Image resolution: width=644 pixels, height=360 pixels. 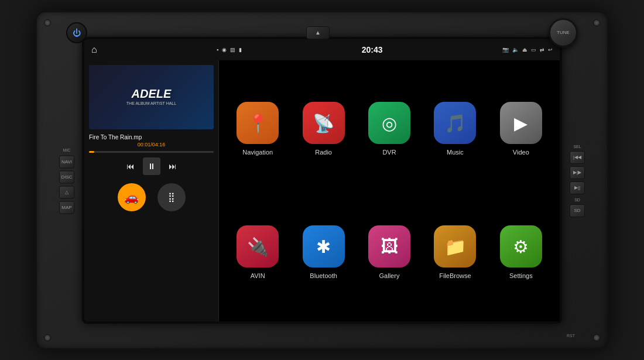 I want to click on disc-group: DISC, so click(x=67, y=177).